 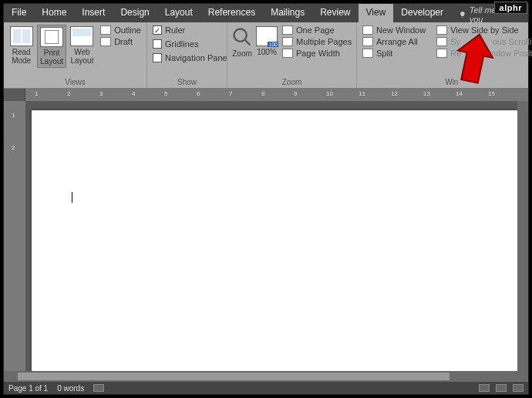 I want to click on arrange-all-icon, so click(x=368, y=42).